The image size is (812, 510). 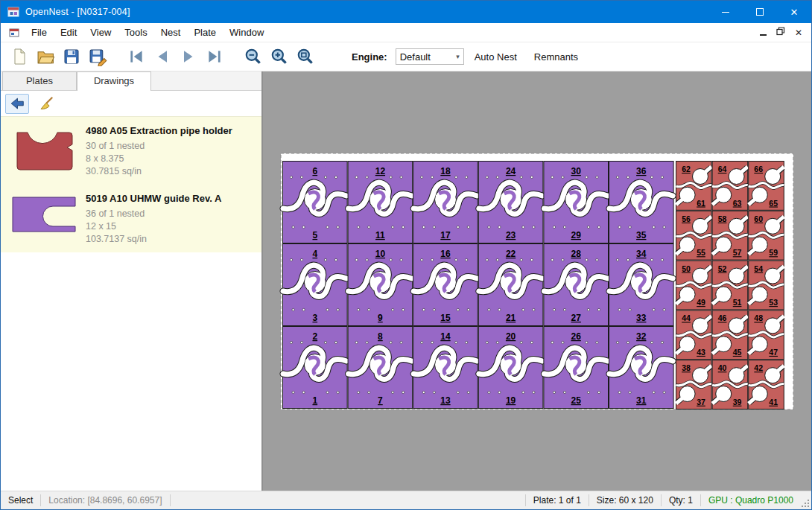 I want to click on back-arrow-button, so click(x=17, y=104).